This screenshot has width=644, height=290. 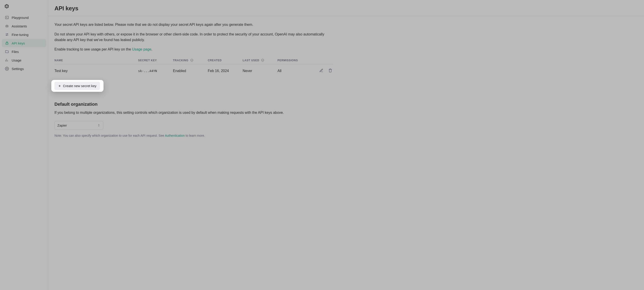 I want to click on sidebar-item-playground: Playground, so click(x=24, y=18).